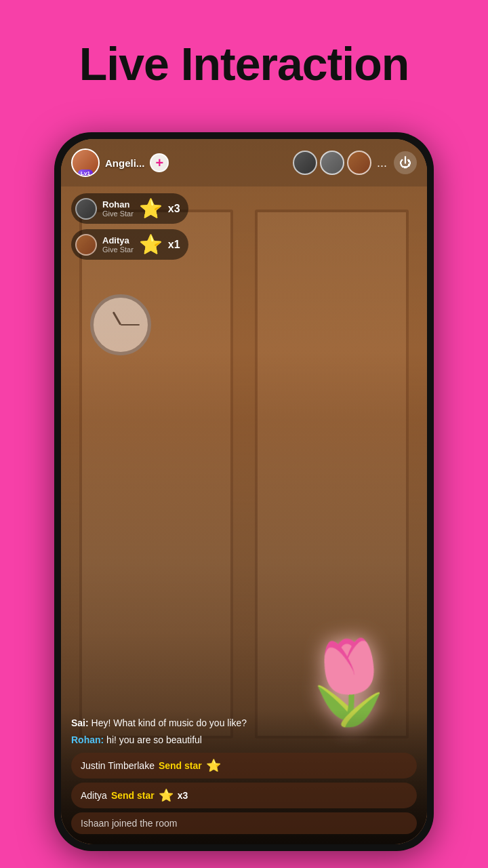 The image size is (488, 868). What do you see at coordinates (86, 209) in the screenshot?
I see `gift-avatar-rohan` at bounding box center [86, 209].